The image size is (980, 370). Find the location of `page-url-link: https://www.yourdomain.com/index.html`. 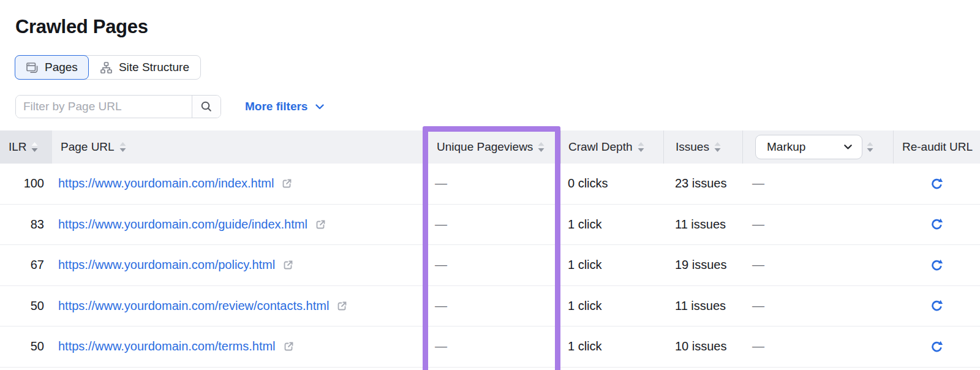

page-url-link: https://www.yourdomain.com/index.html is located at coordinates (166, 184).